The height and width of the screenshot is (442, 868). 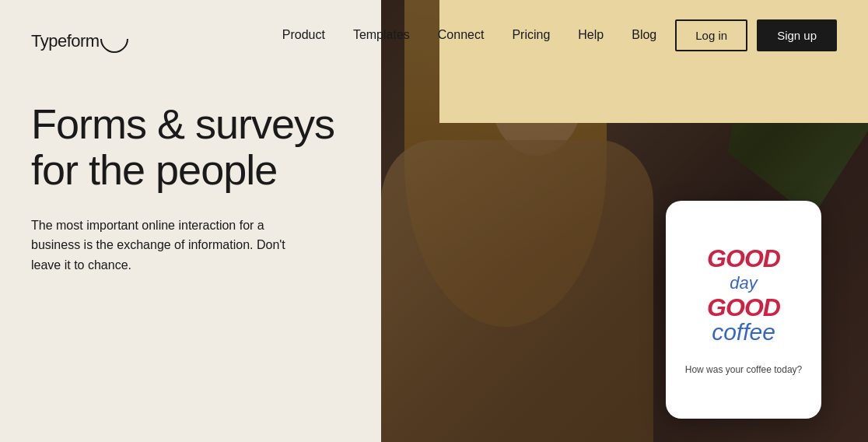 I want to click on logo-circle-icon, so click(x=115, y=39).